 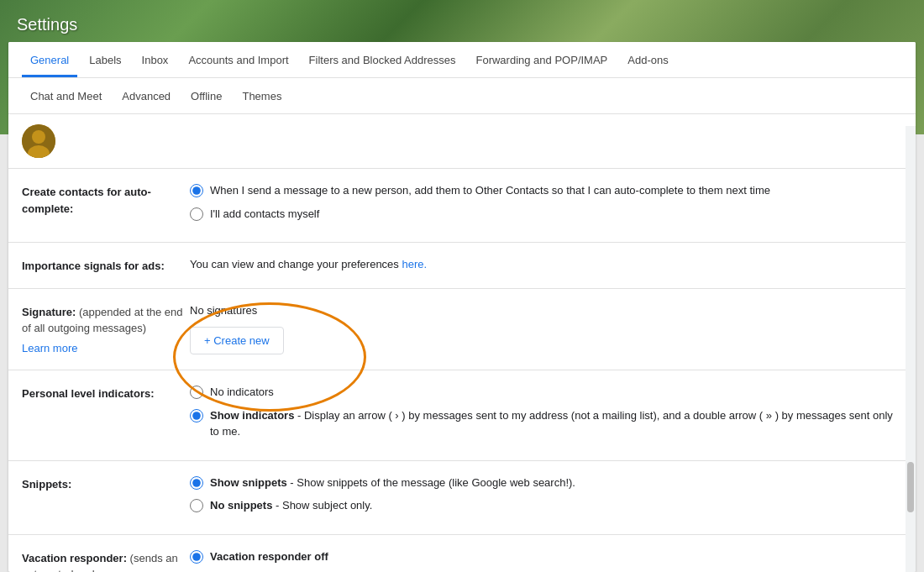 What do you see at coordinates (39, 141) in the screenshot?
I see `avatar` at bounding box center [39, 141].